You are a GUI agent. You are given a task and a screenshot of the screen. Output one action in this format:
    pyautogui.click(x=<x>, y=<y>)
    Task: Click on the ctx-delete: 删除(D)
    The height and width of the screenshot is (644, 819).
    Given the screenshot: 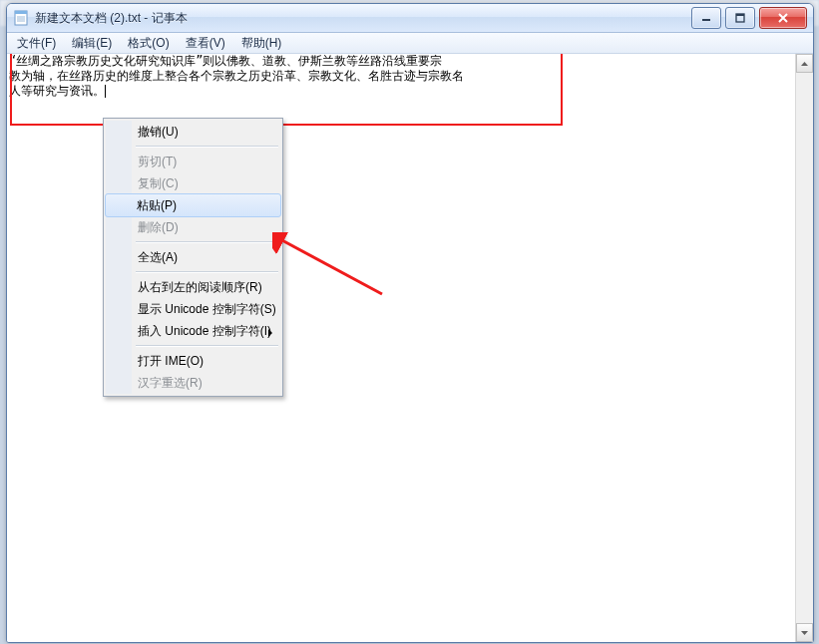 What is the action you would take?
    pyautogui.click(x=194, y=227)
    